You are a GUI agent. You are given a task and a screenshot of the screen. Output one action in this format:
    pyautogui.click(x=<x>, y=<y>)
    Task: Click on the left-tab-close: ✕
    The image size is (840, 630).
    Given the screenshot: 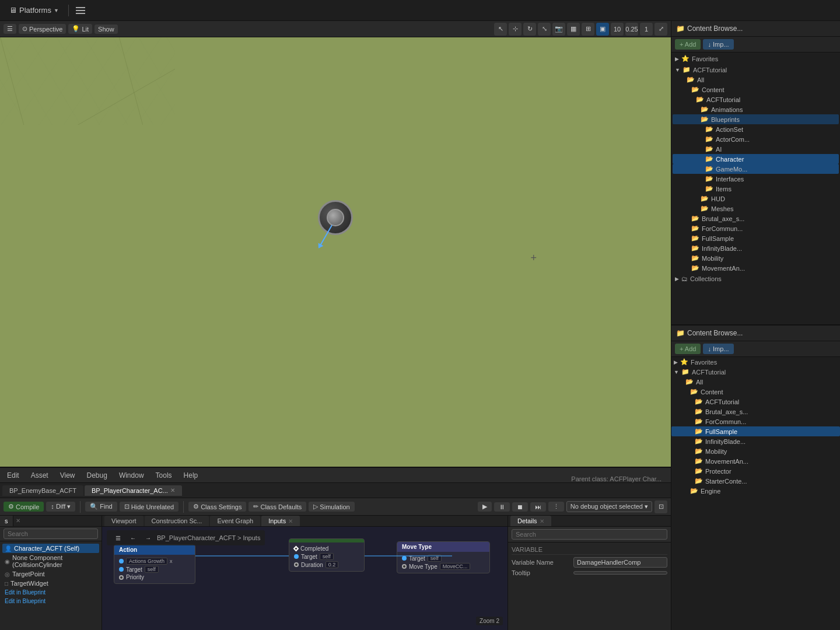 What is the action you would take?
    pyautogui.click(x=18, y=521)
    